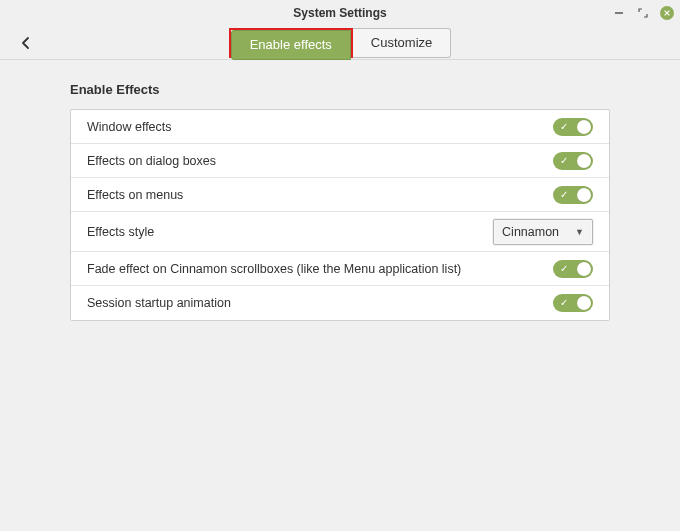 The width and height of the screenshot is (680, 531). What do you see at coordinates (667, 13) in the screenshot?
I see `close-button` at bounding box center [667, 13].